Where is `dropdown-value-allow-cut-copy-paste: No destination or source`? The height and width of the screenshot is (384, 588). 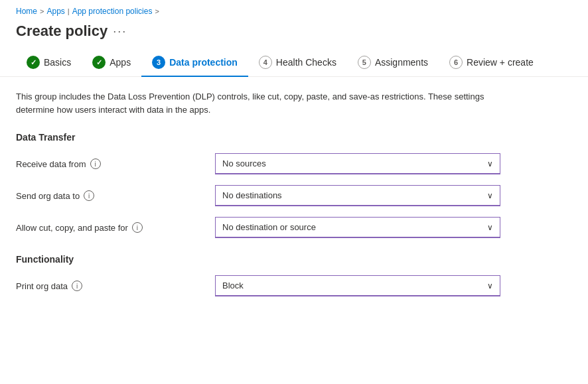 dropdown-value-allow-cut-copy-paste: No destination or source is located at coordinates (269, 227).